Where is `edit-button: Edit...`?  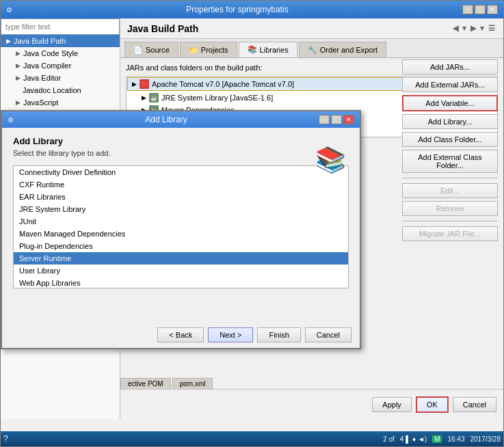 edit-button: Edit... is located at coordinates (450, 191).